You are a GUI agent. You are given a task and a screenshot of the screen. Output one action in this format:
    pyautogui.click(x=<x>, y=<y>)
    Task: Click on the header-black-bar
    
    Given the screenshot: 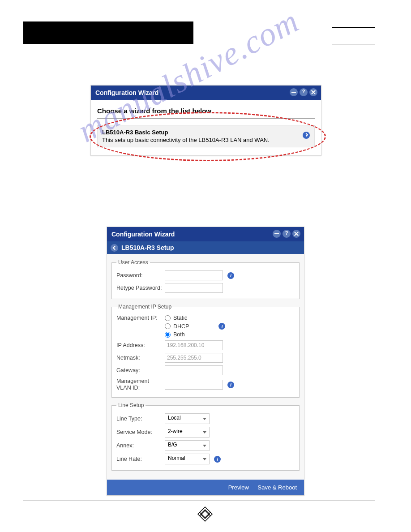 What is the action you would take?
    pyautogui.click(x=108, y=33)
    